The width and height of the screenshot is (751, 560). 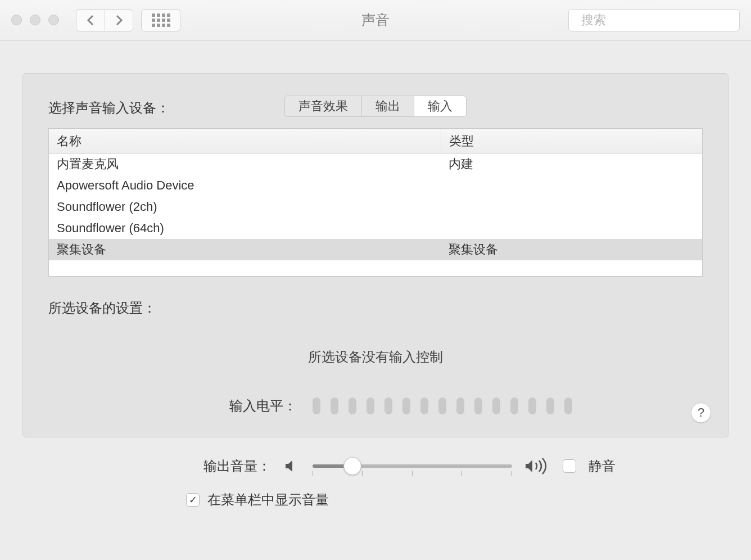 What do you see at coordinates (376, 186) in the screenshot?
I see `table-row: Apowersoft Audio Device` at bounding box center [376, 186].